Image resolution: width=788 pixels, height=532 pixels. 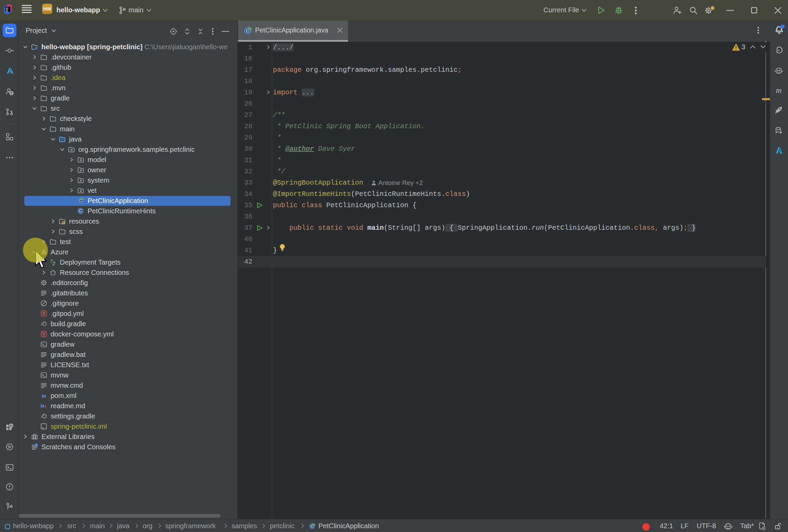 I want to click on svg-text: C, so click(x=81, y=211).